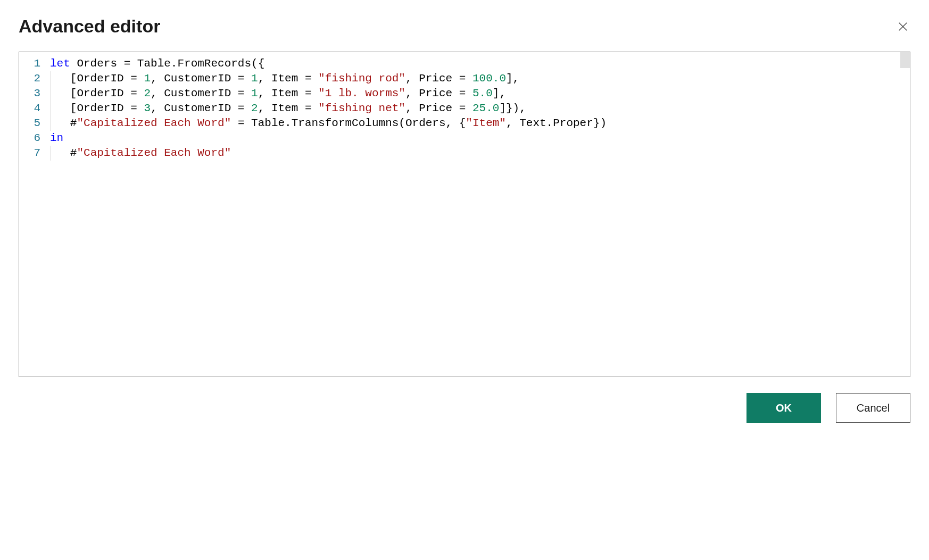 The image size is (929, 560). What do you see at coordinates (480, 79) in the screenshot?
I see `code-line: [OrderID = 1, CustomerID = 1, Item = "fi…` at bounding box center [480, 79].